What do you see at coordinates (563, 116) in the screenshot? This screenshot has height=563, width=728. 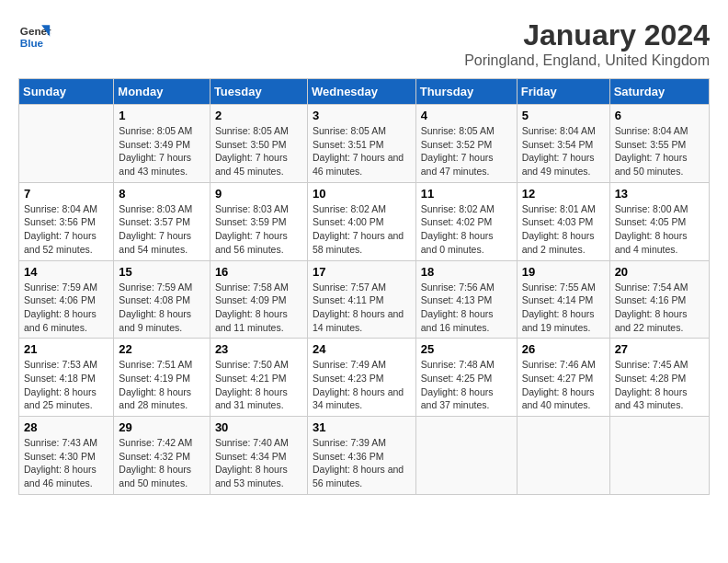 I see `day-number: 5` at bounding box center [563, 116].